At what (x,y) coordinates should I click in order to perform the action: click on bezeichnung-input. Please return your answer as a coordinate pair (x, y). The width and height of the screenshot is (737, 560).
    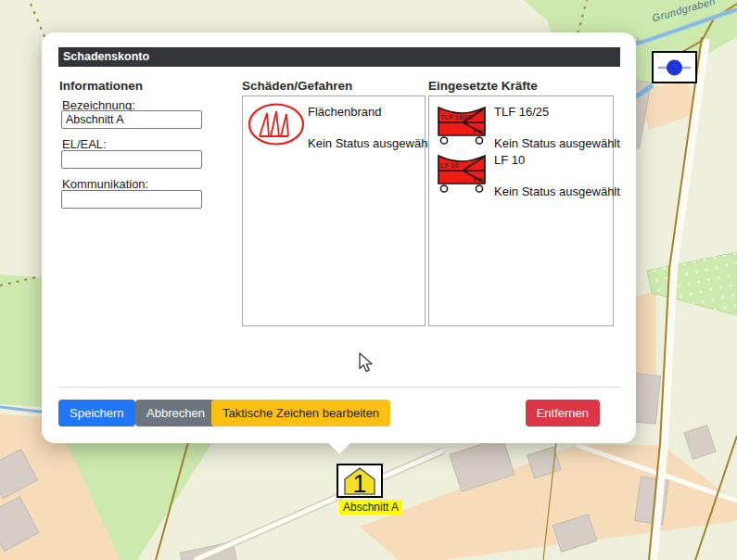
    Looking at the image, I should click on (132, 120).